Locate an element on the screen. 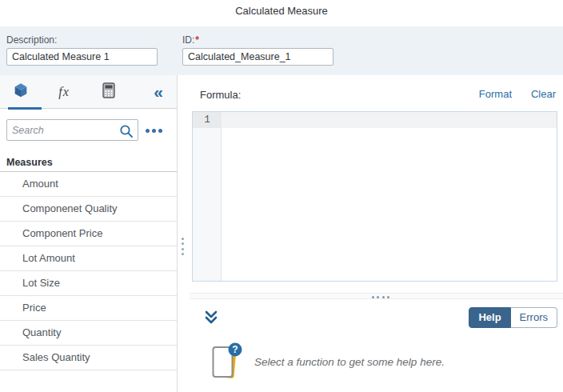 The width and height of the screenshot is (563, 392). list-item: Lot Amount is located at coordinates (88, 259).